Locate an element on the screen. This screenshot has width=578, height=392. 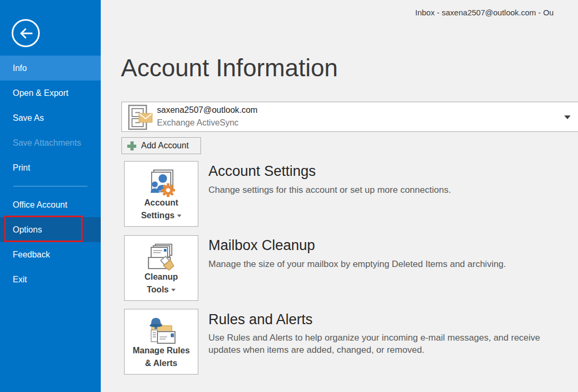
section-desc-account-settings: Change settings for this account or set … is located at coordinates (383, 190).